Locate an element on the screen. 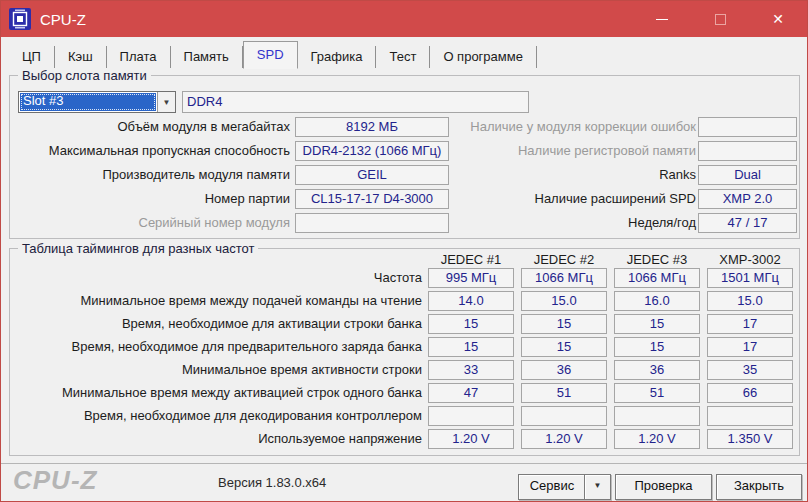 Image resolution: width=808 pixels, height=502 pixels. cpuz-logo: CPU-Z is located at coordinates (55, 480).